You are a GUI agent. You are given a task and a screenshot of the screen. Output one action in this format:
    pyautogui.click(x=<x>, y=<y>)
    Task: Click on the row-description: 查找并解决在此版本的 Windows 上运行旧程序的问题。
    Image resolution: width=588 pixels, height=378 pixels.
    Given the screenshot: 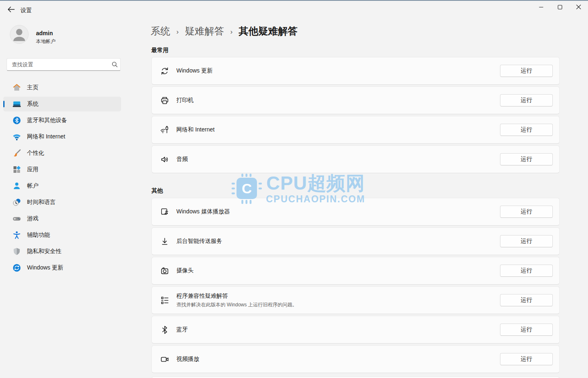 What is the action you would take?
    pyautogui.click(x=338, y=305)
    